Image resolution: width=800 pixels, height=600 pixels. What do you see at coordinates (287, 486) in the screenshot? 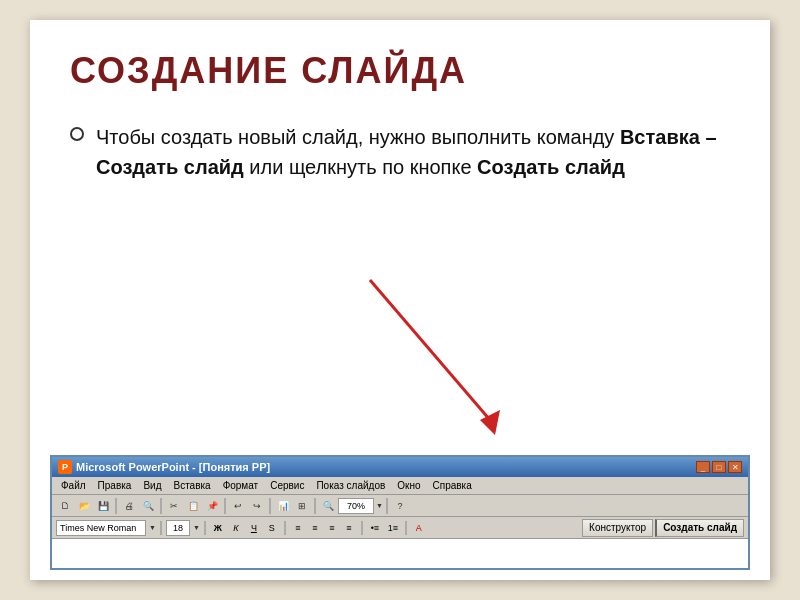
I see `menu-service: Сервис` at bounding box center [287, 486].